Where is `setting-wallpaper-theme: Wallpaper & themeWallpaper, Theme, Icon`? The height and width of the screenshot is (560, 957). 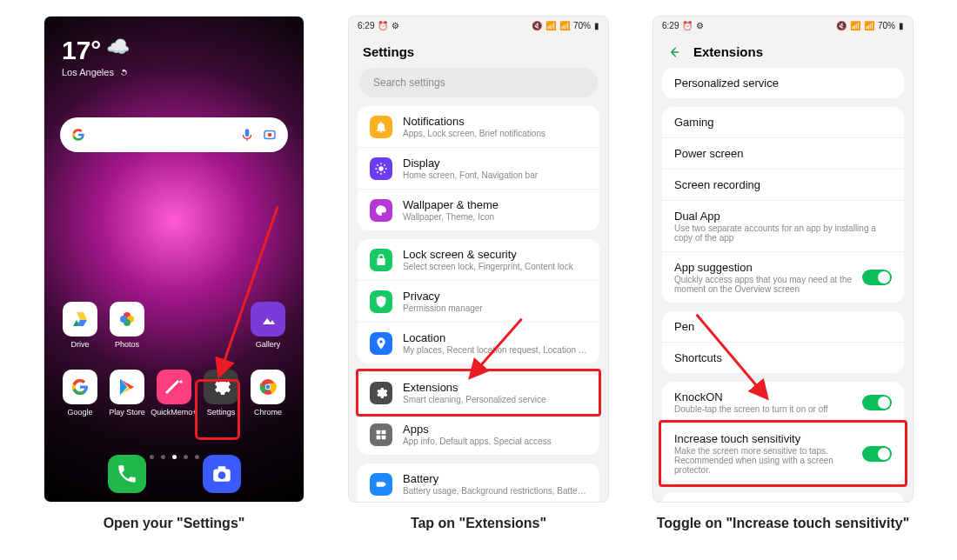
setting-wallpaper-theme: Wallpaper & themeWallpaper, Theme, Icon is located at coordinates (478, 210).